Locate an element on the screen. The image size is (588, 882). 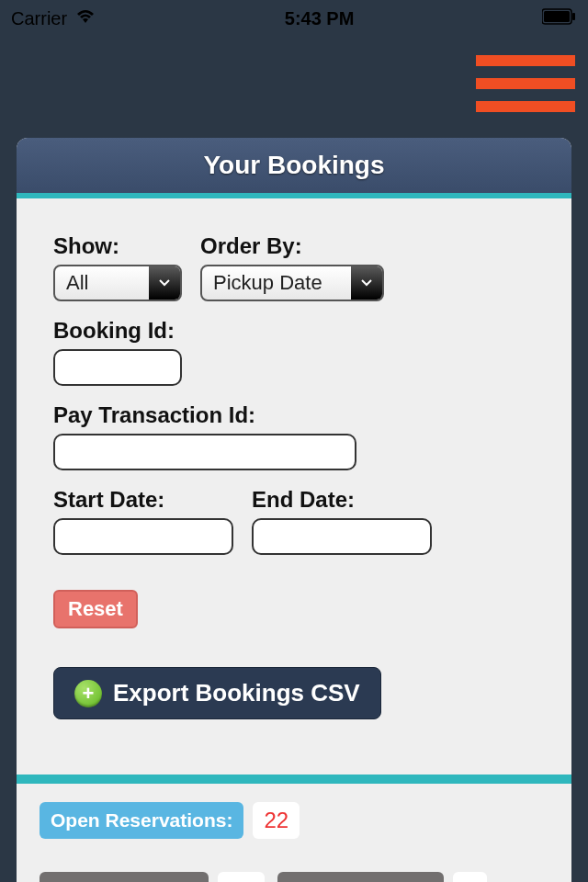
pay-transaction-label: Pay Transaction Id: is located at coordinates (294, 415).